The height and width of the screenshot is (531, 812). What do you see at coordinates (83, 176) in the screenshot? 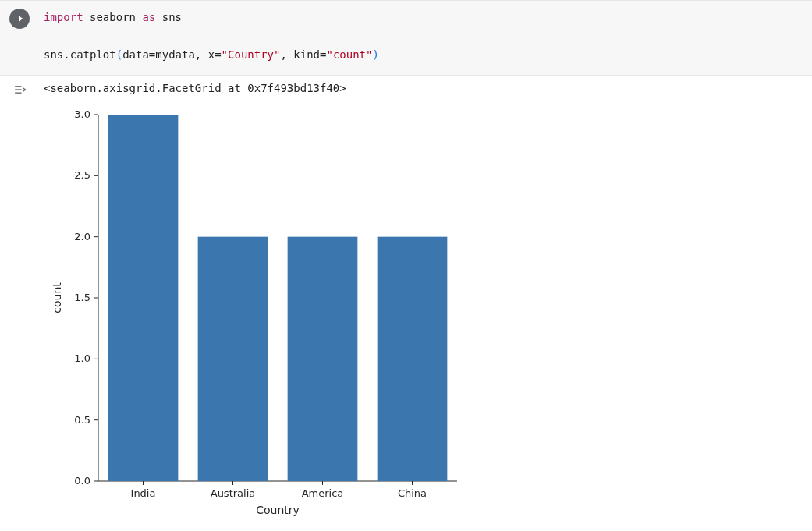
I see `svg-text: 2.5` at bounding box center [83, 176].